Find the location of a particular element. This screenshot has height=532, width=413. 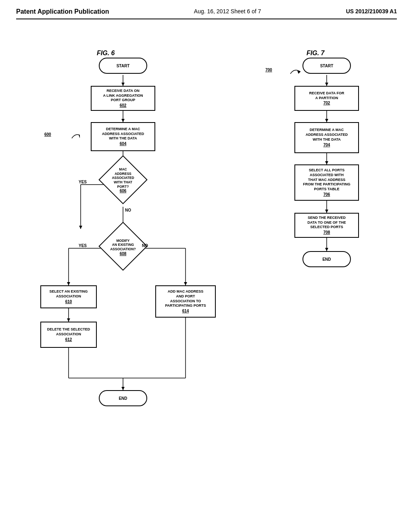

fig6-start: START is located at coordinates (123, 66).